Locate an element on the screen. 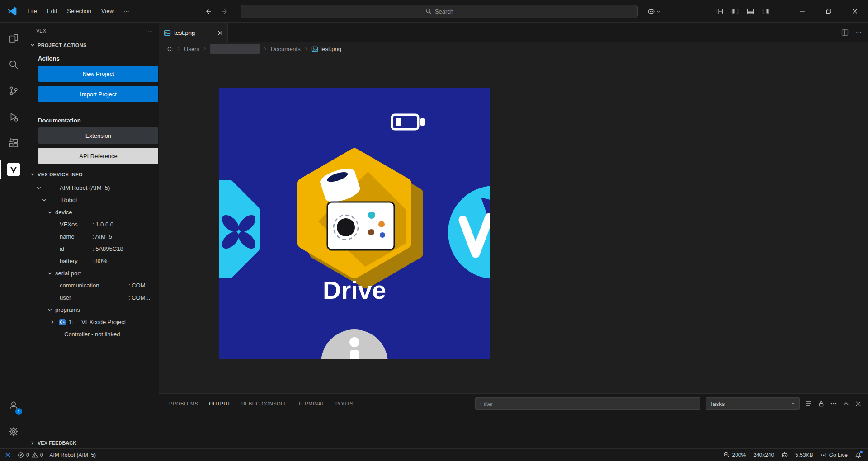 This screenshot has height=461, width=868. tab-debug-console: DEBUG CONSOLE is located at coordinates (264, 404).